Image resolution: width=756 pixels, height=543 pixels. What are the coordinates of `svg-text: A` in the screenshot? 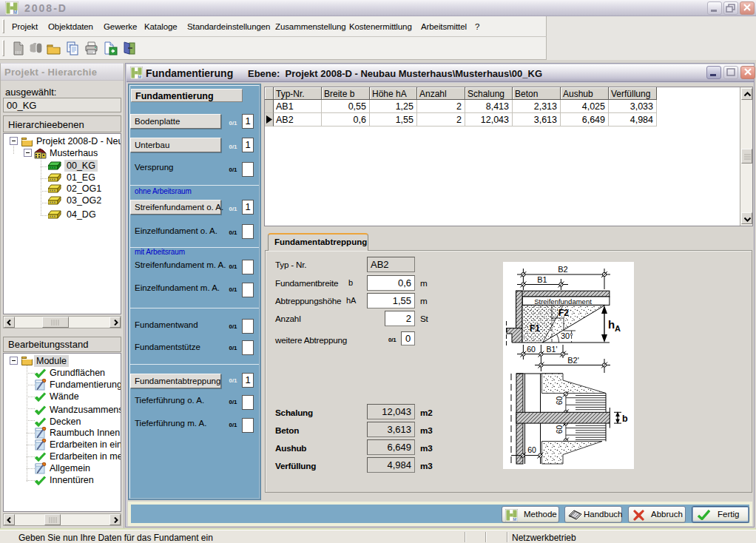 It's located at (618, 328).